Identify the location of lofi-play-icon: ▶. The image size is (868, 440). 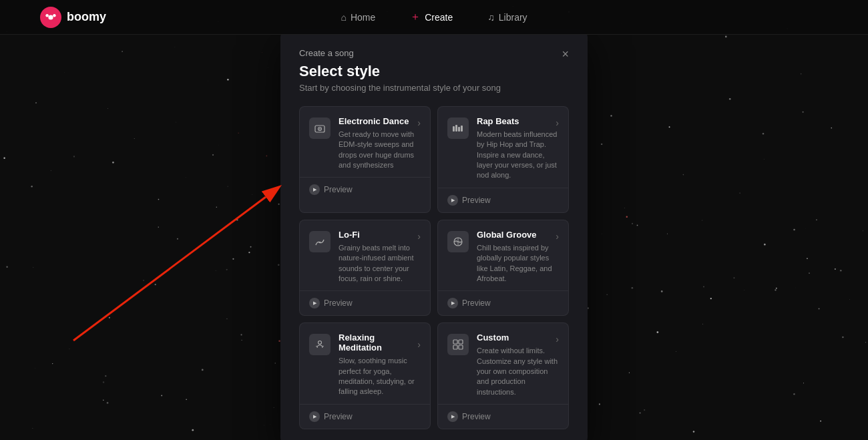
(314, 303).